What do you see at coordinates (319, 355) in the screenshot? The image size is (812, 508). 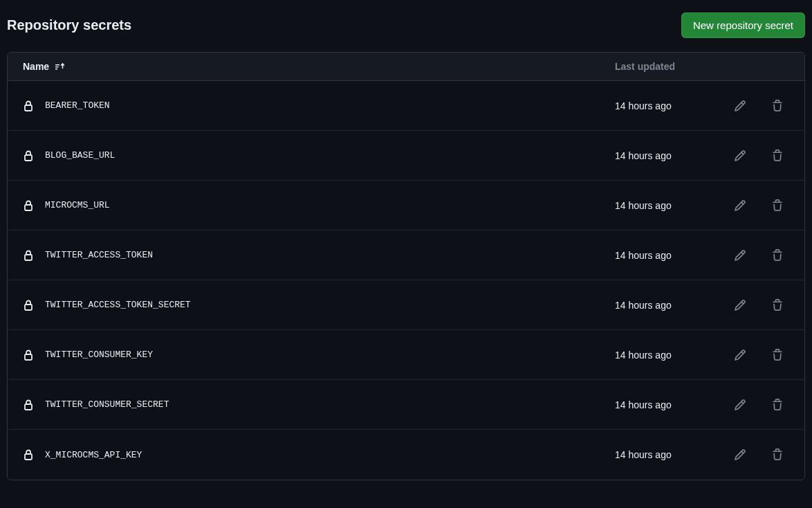 I see `secret-name-cell: TWITTER_CONSUMER_KEY` at bounding box center [319, 355].